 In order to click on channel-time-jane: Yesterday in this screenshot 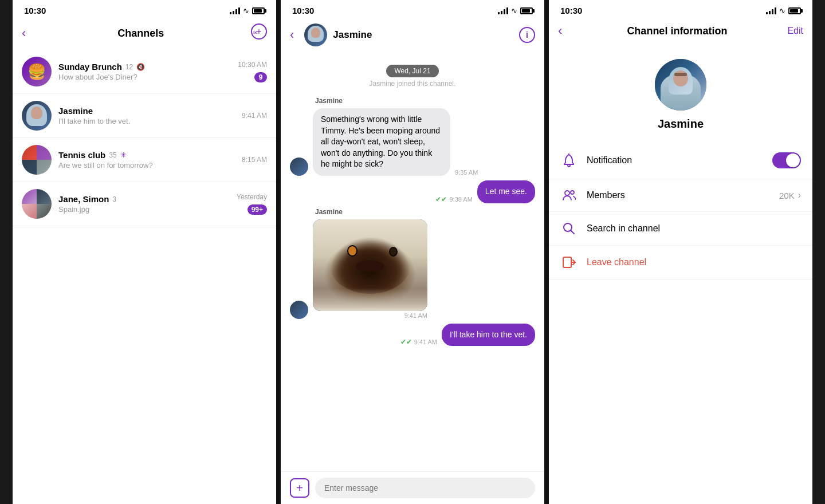, I will do `click(252, 197)`.